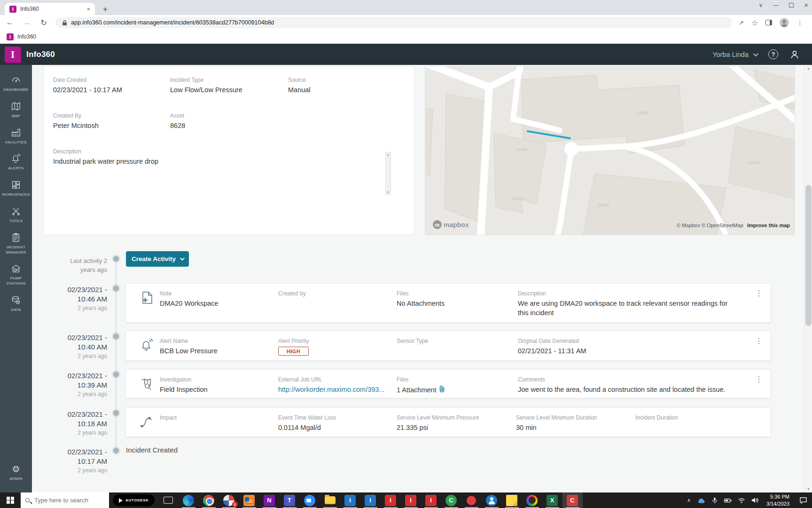  I want to click on sidebar-item-dashboard: DASHBOARD, so click(16, 84).